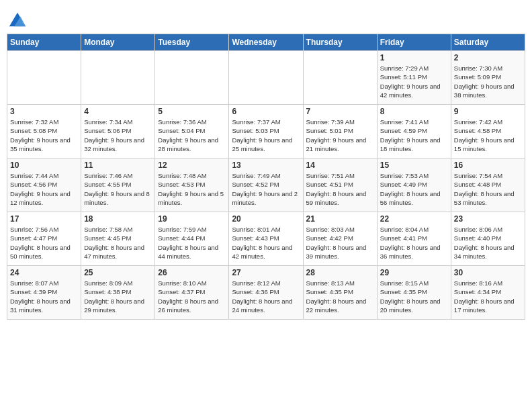 This screenshot has width=532, height=411. I want to click on header-row: SundayMondayTuesdayWednesdayThursdayFrid…, so click(266, 43).